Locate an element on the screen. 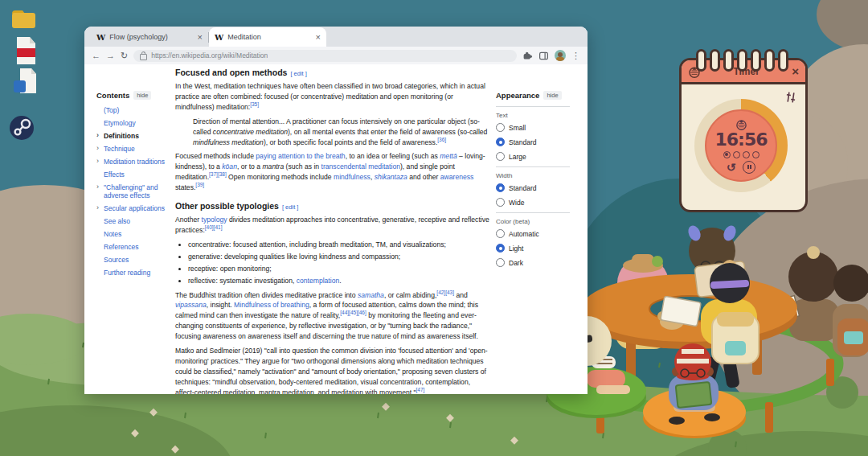 Image resolution: width=868 pixels, height=456 pixels. toc-item-secular-applications: ›Secular applications is located at coordinates (135, 208).